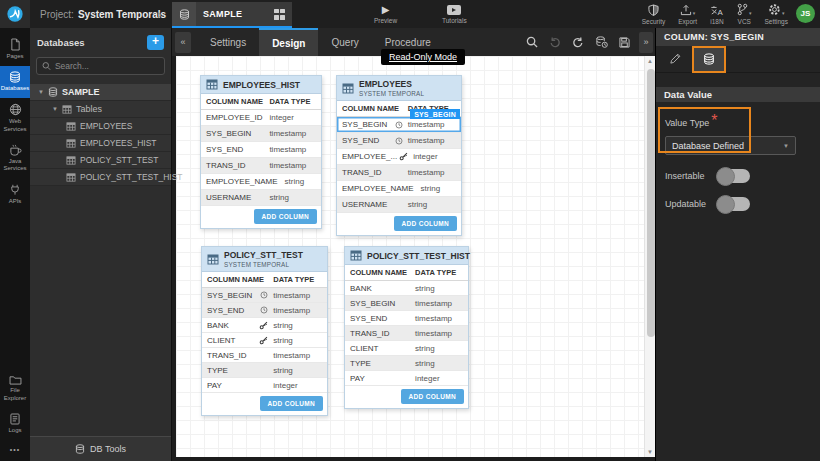 This screenshot has height=461, width=820. What do you see at coordinates (261, 118) in the screenshot?
I see `column-row: EMPLOYEE_ID integer` at bounding box center [261, 118].